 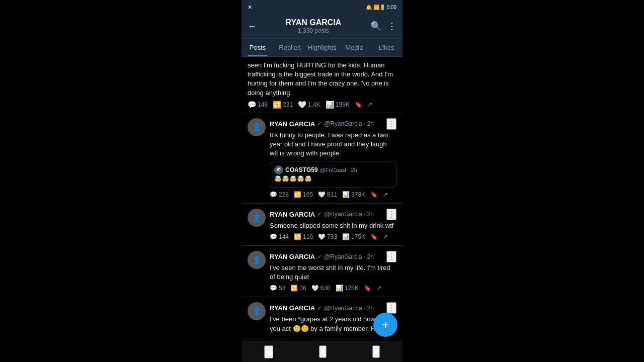 I want to click on tab-media: Media, so click(x=354, y=47).